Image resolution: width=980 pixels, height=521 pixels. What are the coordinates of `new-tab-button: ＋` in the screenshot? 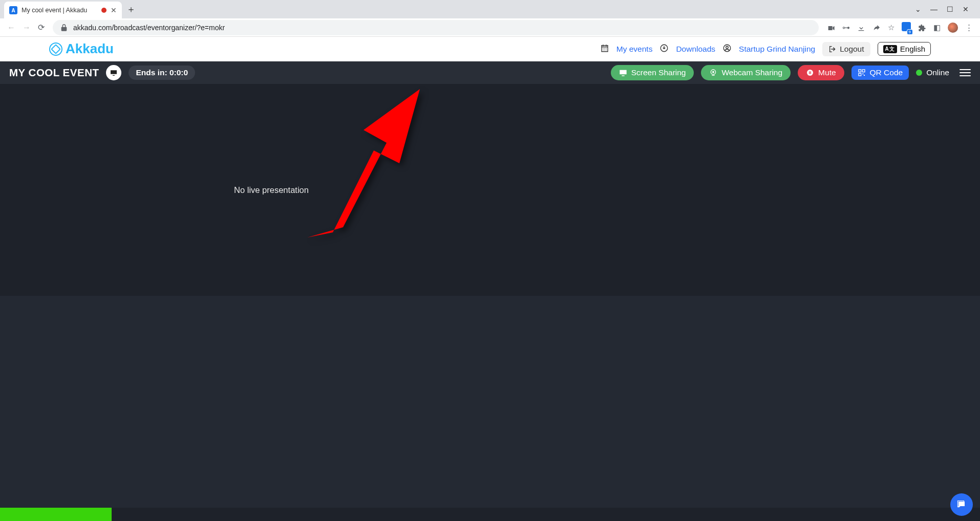 It's located at (131, 9).